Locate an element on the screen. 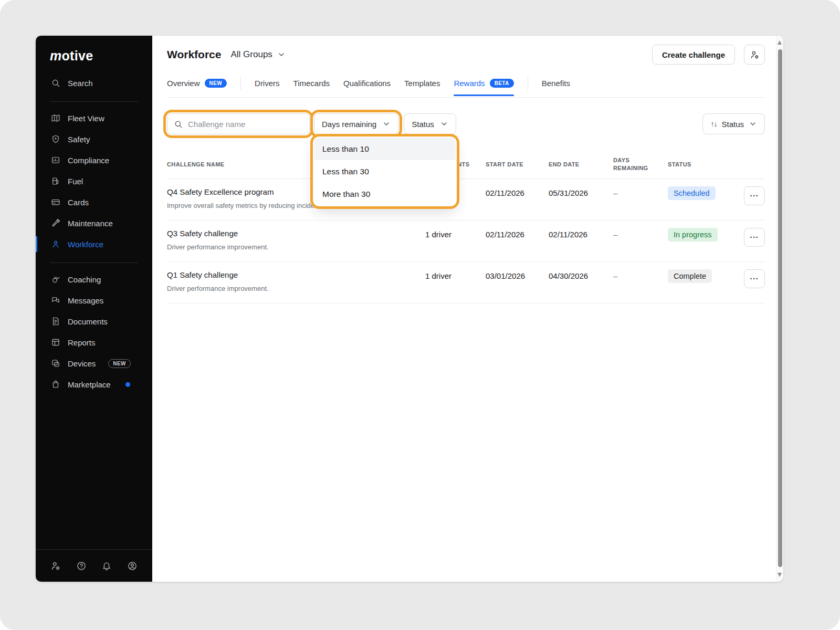 The width and height of the screenshot is (840, 630). wrench-icon is located at coordinates (56, 223).